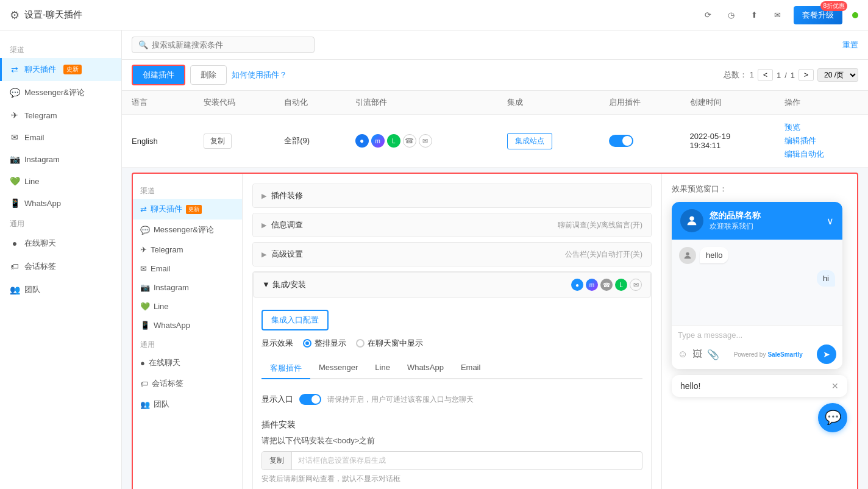 The image size is (868, 489). What do you see at coordinates (452, 452) in the screenshot?
I see `install-section: 插件安装 请把以下代码安装在<body>之前 复制 对话框信息设置保存后生成 安…` at bounding box center [452, 452].